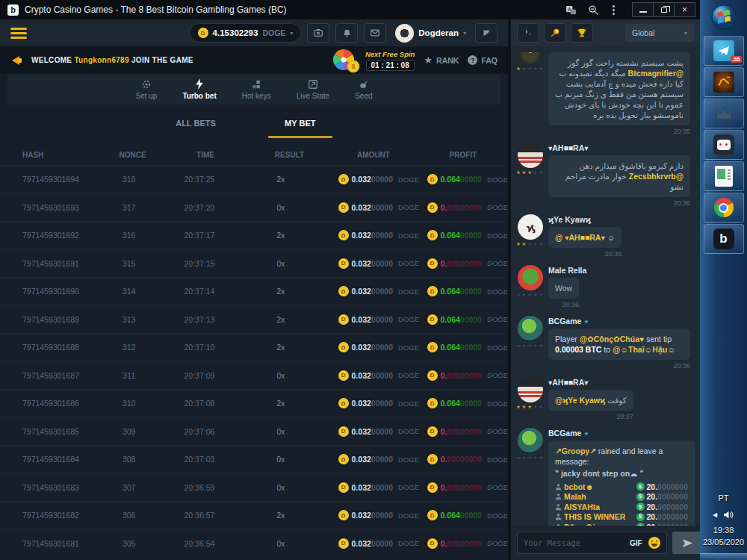  Describe the element at coordinates (614, 10) in the screenshot. I see `menu-kebab-icon` at that location.